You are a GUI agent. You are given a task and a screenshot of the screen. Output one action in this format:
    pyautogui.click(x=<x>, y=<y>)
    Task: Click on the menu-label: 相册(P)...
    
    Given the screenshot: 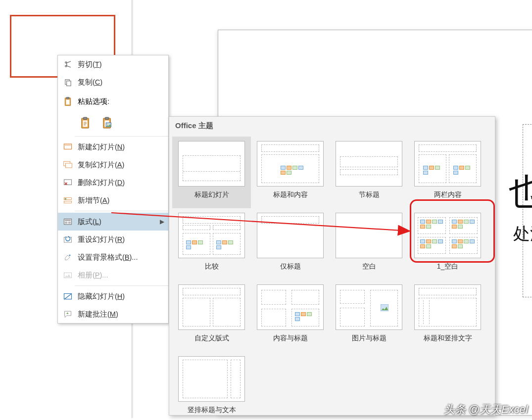 What is the action you would take?
    pyautogui.click(x=93, y=275)
    